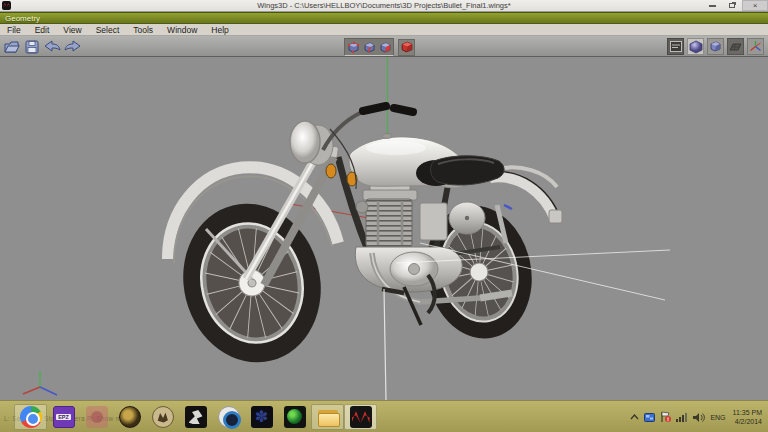  What do you see at coordinates (748, 412) in the screenshot?
I see `clock-time: 11:35 PM` at bounding box center [748, 412].